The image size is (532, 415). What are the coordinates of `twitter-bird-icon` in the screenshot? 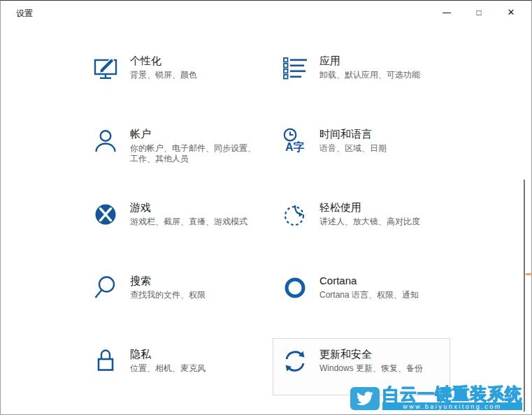 It's located at (365, 398).